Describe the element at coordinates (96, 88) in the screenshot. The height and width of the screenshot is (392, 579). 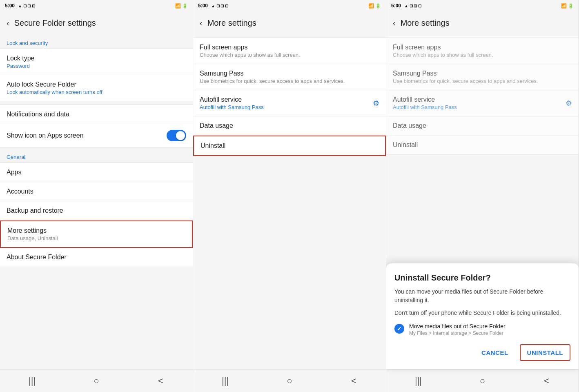
I see `auto-lock-item: Auto lock Secure Folder Lock automatical…` at that location.